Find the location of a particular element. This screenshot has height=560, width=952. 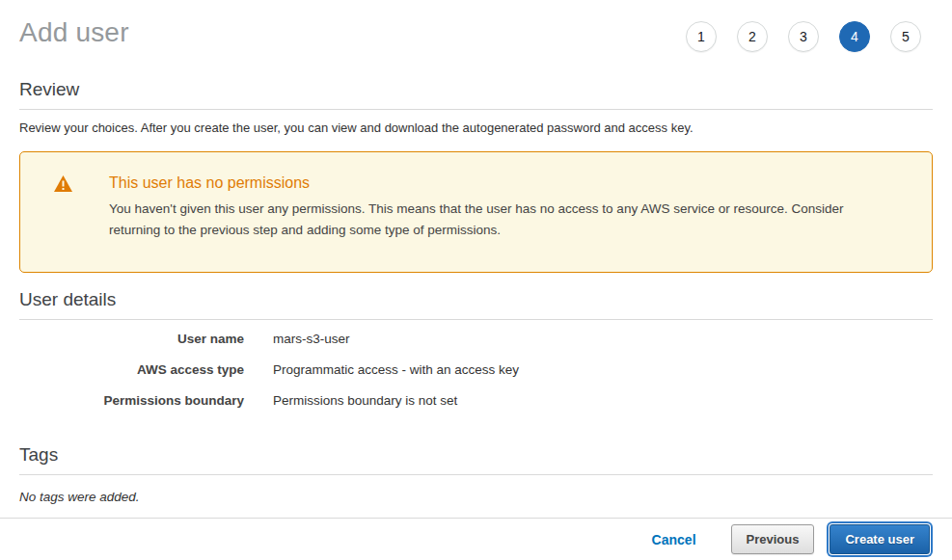

step-4-indicator-active: 4 is located at coordinates (855, 37).